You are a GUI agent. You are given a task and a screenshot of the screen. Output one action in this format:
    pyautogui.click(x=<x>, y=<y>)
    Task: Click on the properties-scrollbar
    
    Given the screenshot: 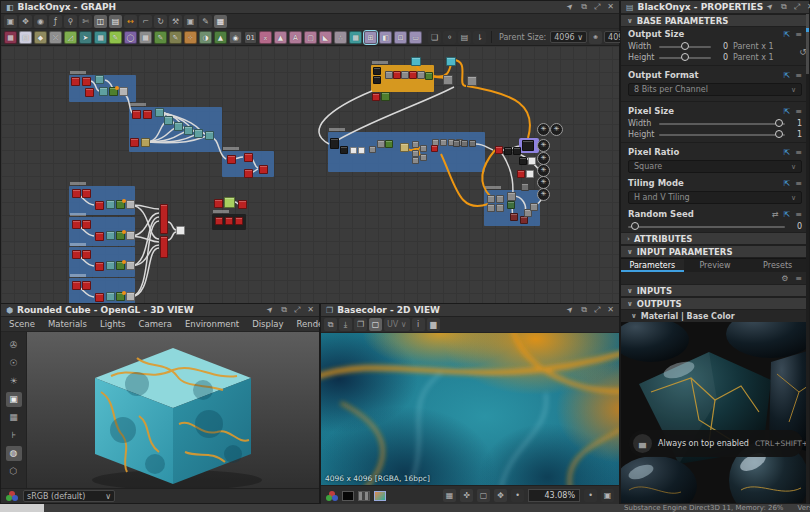 What is the action you would take?
    pyautogui.click(x=808, y=260)
    